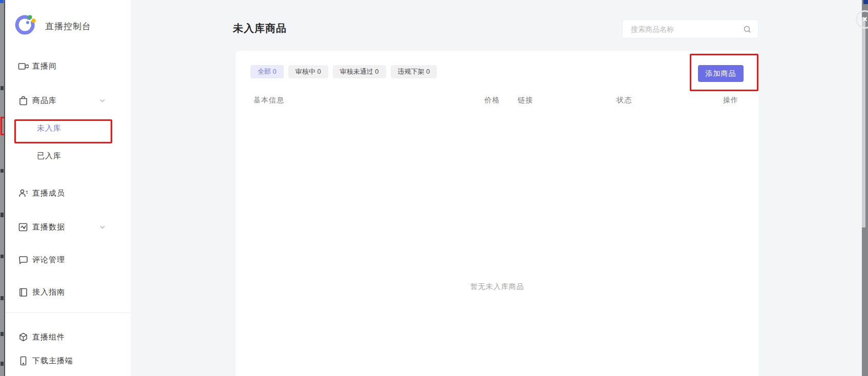 The height and width of the screenshot is (376, 868). I want to click on scrollbar-thumb, so click(863, 122).